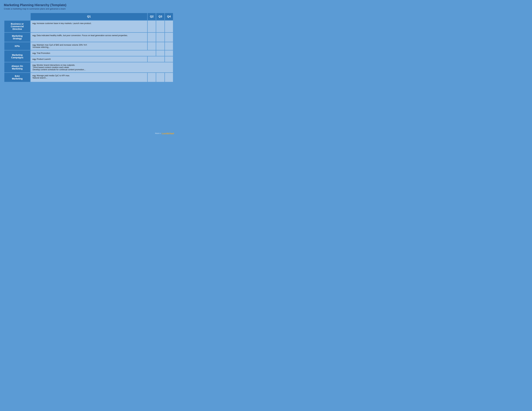 The width and height of the screenshot is (532, 411). I want to click on cell-bau-q1: e.g. Manage paid media CpC to KPI max.Na…, so click(89, 77).